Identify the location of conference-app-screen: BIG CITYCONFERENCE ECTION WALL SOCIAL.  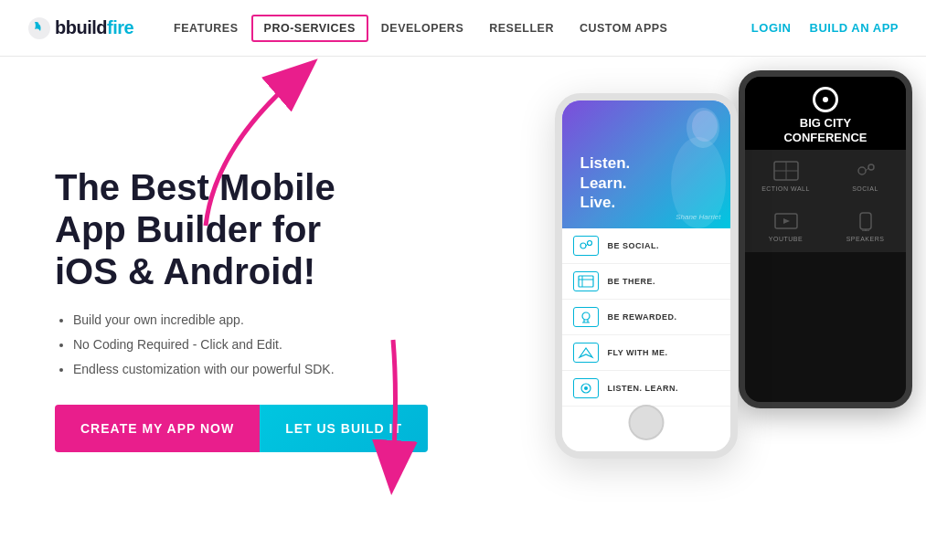
(825, 239).